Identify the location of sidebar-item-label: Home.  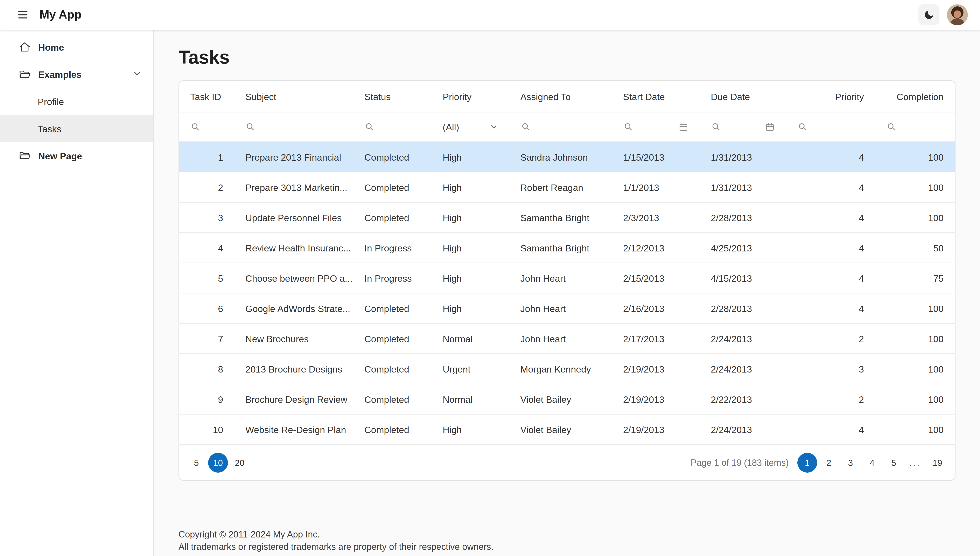
(51, 47).